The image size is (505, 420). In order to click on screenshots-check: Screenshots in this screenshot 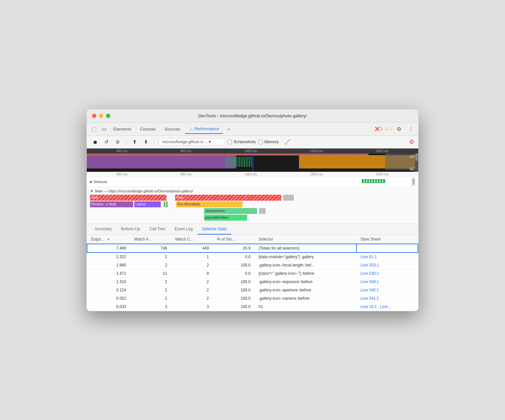, I will do `click(242, 142)`.